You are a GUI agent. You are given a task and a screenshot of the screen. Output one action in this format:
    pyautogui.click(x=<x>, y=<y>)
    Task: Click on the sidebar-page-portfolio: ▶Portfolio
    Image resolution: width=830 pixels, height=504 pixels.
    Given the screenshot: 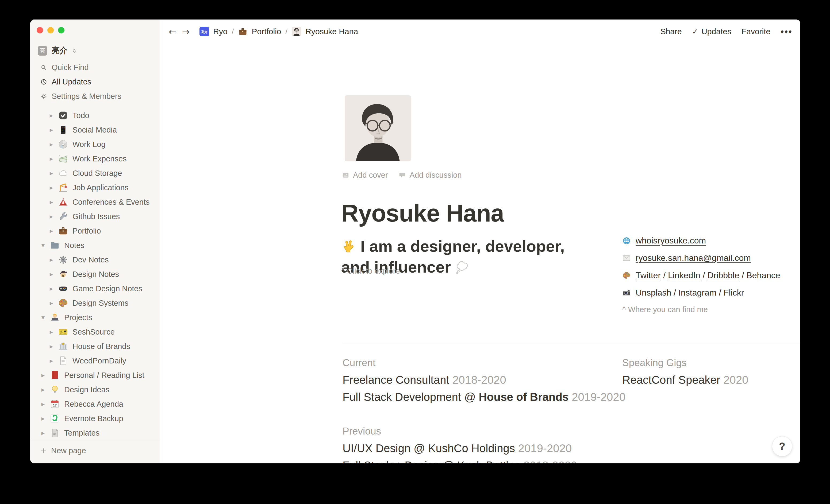 What is the action you would take?
    pyautogui.click(x=95, y=231)
    